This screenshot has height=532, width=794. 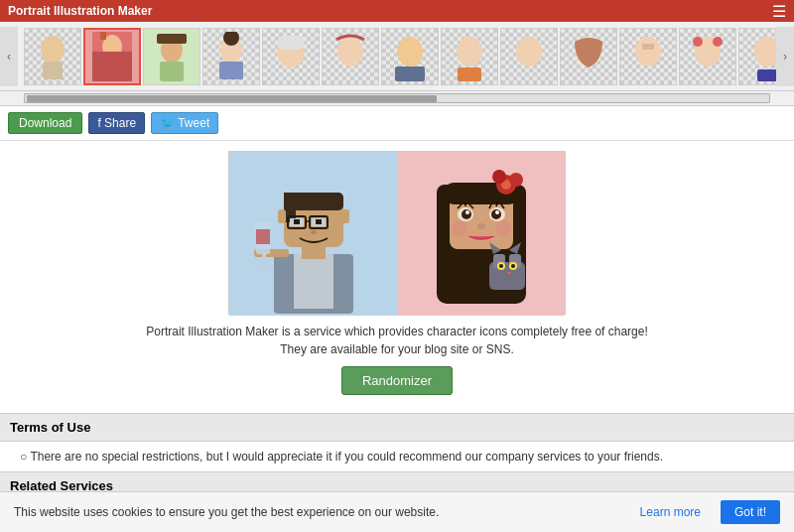 What do you see at coordinates (185, 123) in the screenshot?
I see `twitter-share-button: 🐦 Tweet` at bounding box center [185, 123].